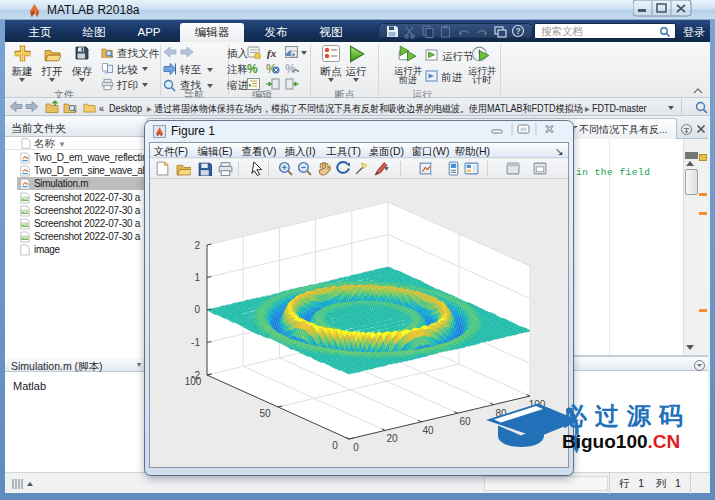 Image resolution: width=715 pixels, height=500 pixels. What do you see at coordinates (465, 422) in the screenshot?
I see `svg-text: 60` at bounding box center [465, 422].